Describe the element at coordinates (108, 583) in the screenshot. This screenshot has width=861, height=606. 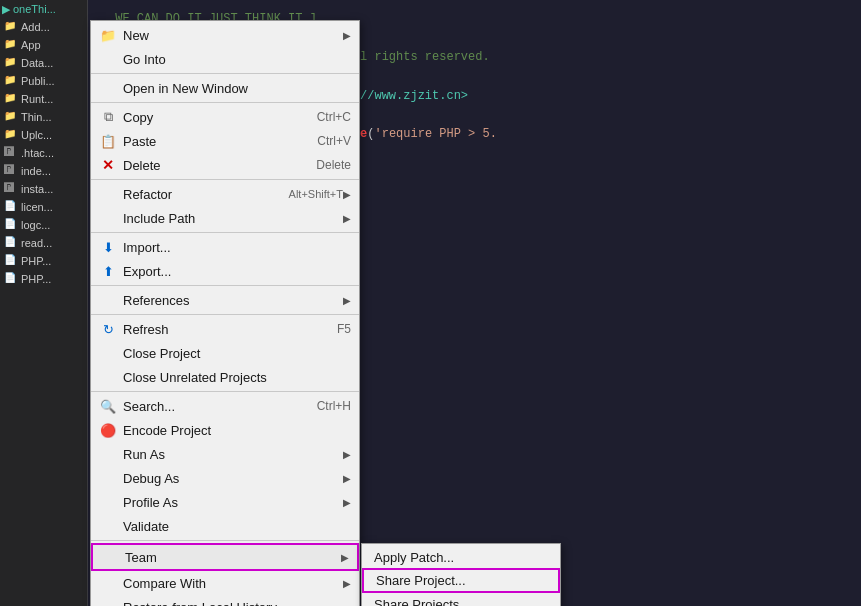
I see `compare-icon` at that location.